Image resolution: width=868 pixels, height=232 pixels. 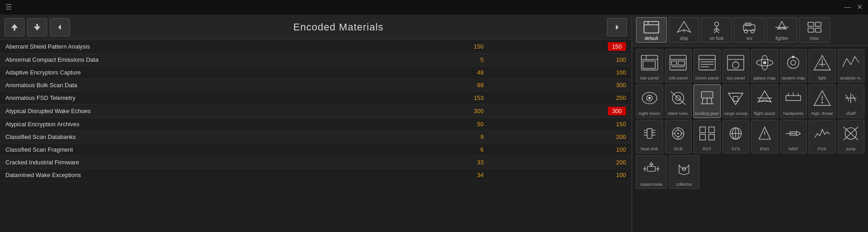 I want to click on grid-btn-supercruise: supercruise, so click(x=651, y=172).